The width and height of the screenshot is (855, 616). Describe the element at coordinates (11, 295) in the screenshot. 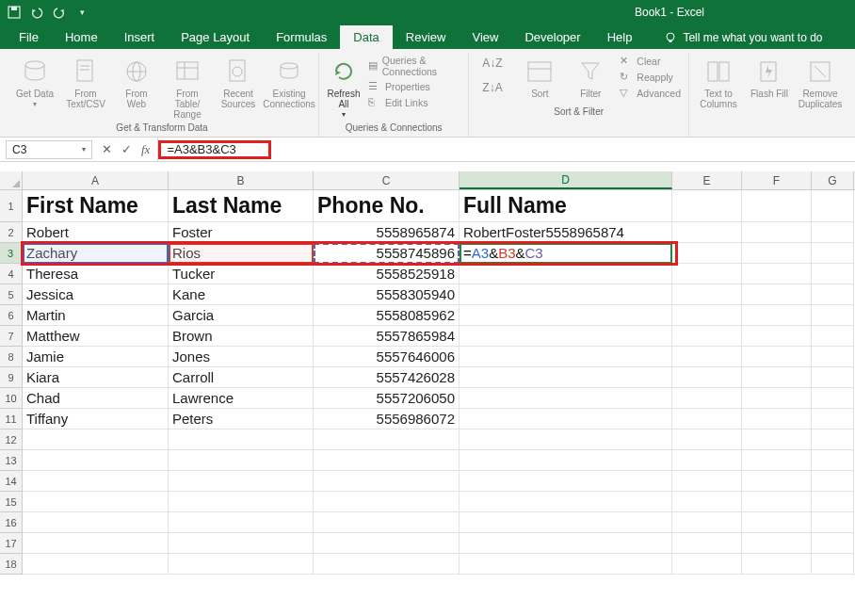

I see `row-header-5: 5` at that location.